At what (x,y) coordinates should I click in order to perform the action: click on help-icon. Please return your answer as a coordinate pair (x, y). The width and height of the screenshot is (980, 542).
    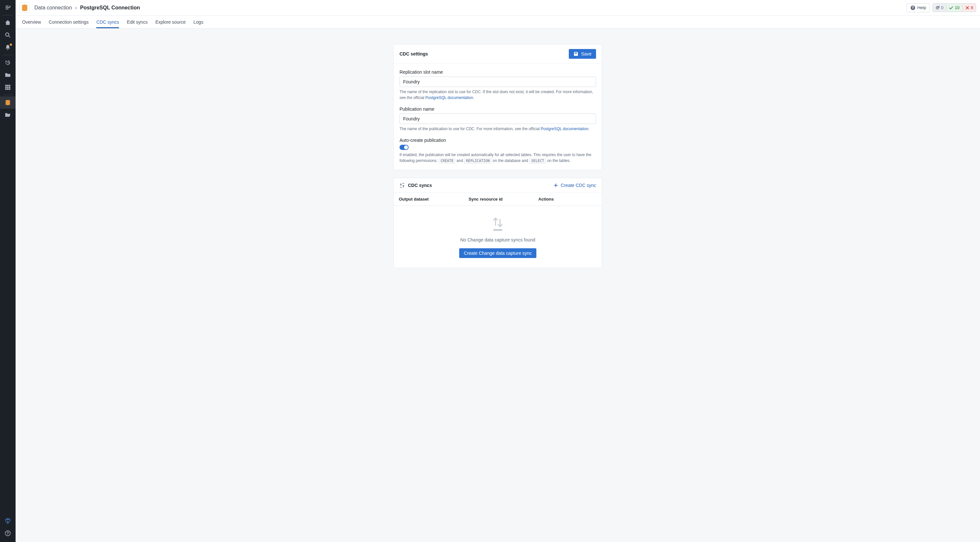
    Looking at the image, I should click on (913, 8).